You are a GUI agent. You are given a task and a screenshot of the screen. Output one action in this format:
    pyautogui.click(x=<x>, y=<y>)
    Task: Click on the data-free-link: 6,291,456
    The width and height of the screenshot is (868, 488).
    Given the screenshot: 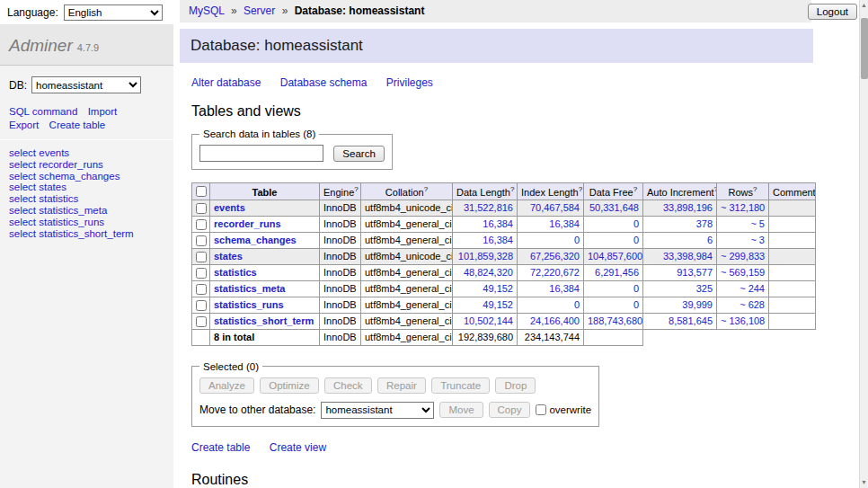 What is the action you would take?
    pyautogui.click(x=616, y=272)
    